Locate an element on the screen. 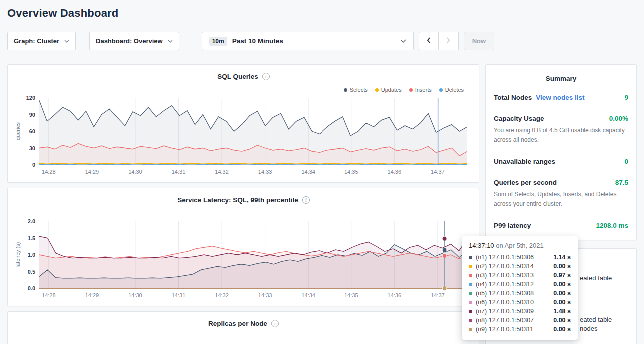 This screenshot has height=344, width=644. time-range-label: Past 10 Minutes is located at coordinates (258, 41).